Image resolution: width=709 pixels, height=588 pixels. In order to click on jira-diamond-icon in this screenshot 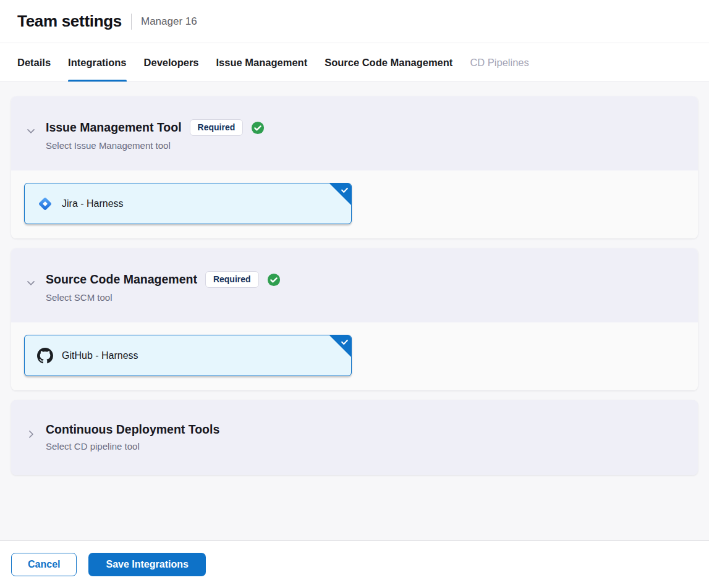, I will do `click(45, 204)`.